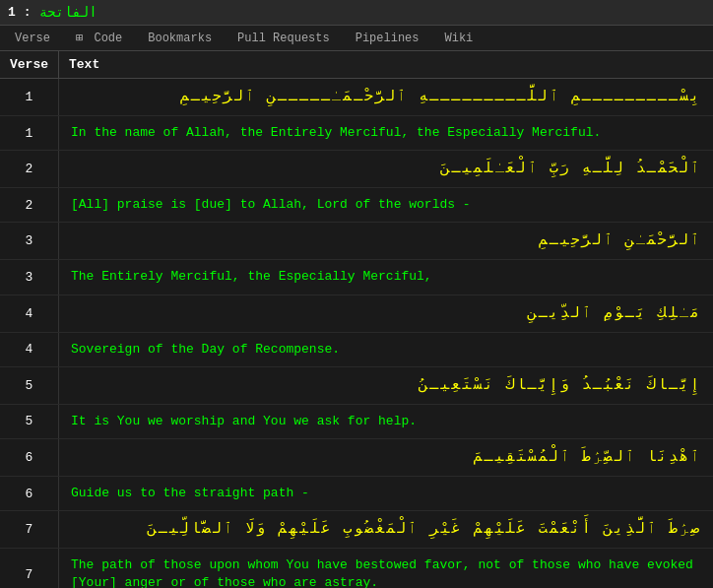 This screenshot has width=713, height=588. Describe the element at coordinates (356, 530) in the screenshot. I see `table-row: 7صِرَٰطَ ٱلَّذِينَ أَنْعَمْتَ عَلَيْهِمْ…` at that location.